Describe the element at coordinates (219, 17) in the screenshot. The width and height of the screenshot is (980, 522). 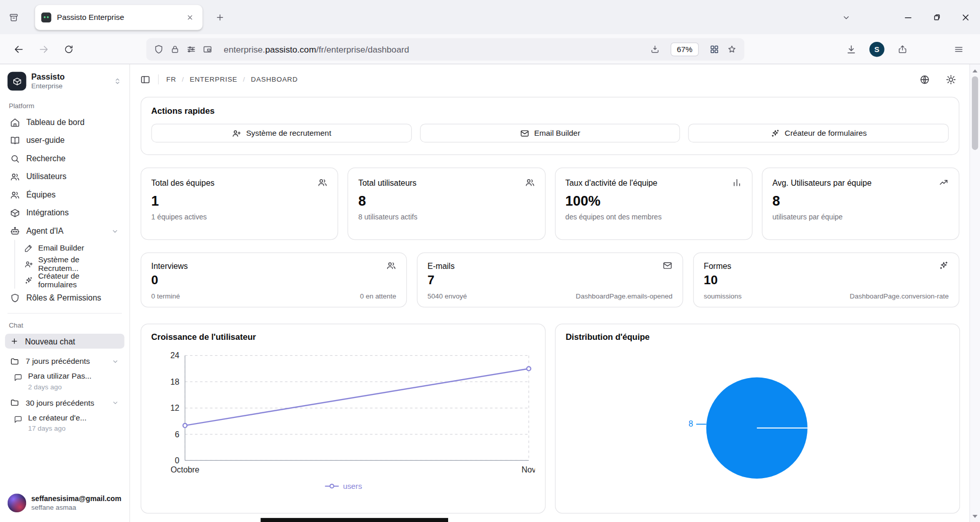
I see `new-tab-button` at that location.